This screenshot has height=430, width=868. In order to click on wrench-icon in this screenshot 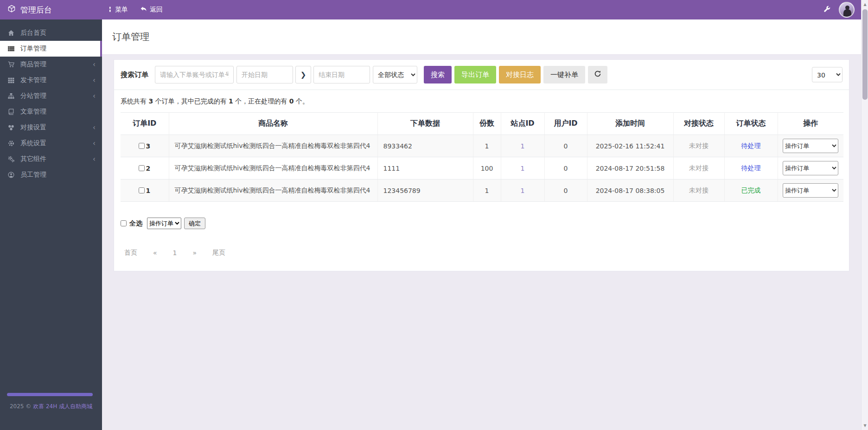, I will do `click(827, 10)`.